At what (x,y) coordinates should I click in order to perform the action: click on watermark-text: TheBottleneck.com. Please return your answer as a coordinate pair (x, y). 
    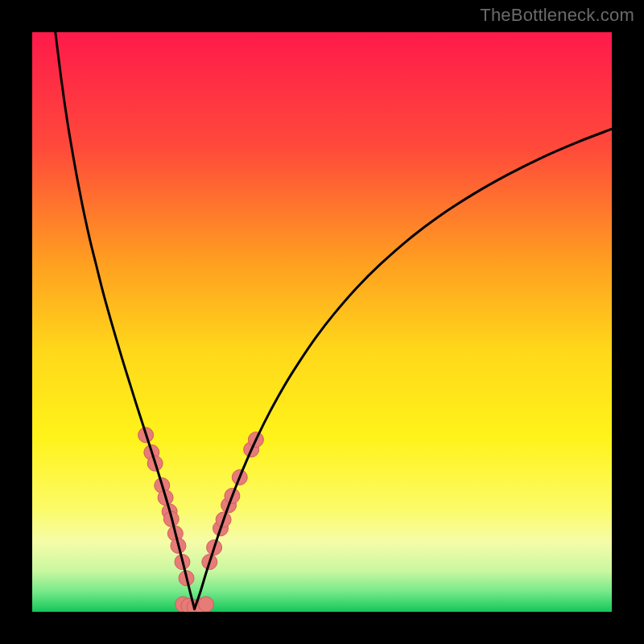
    Looking at the image, I should click on (557, 15).